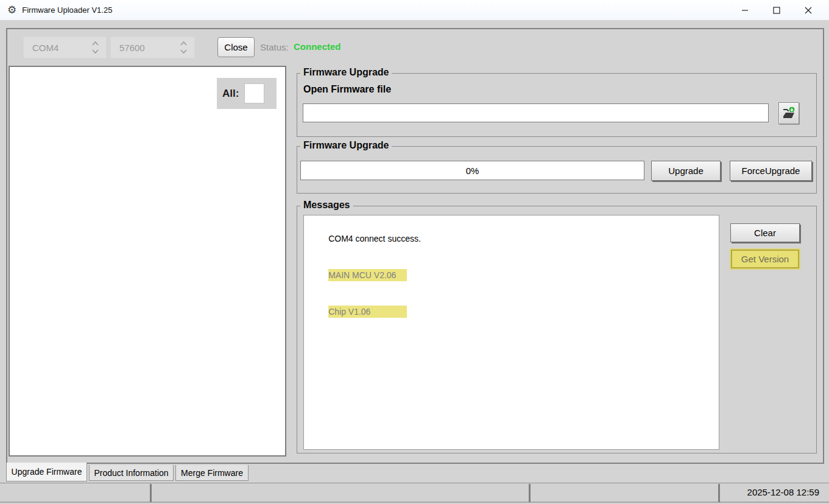  What do you see at coordinates (789, 113) in the screenshot?
I see `open-folder-icon` at bounding box center [789, 113].